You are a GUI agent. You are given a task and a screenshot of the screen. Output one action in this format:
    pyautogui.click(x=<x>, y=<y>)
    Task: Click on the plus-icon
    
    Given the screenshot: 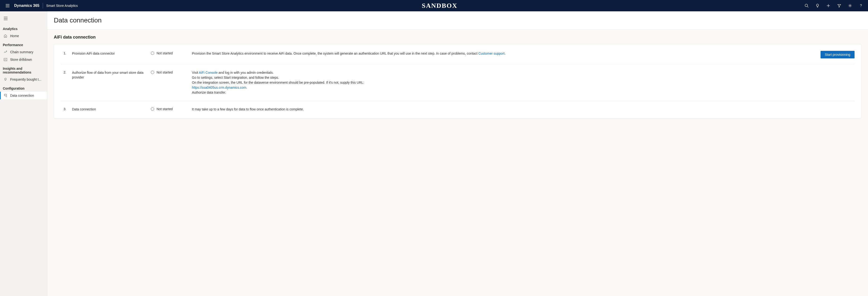 What is the action you would take?
    pyautogui.click(x=828, y=6)
    